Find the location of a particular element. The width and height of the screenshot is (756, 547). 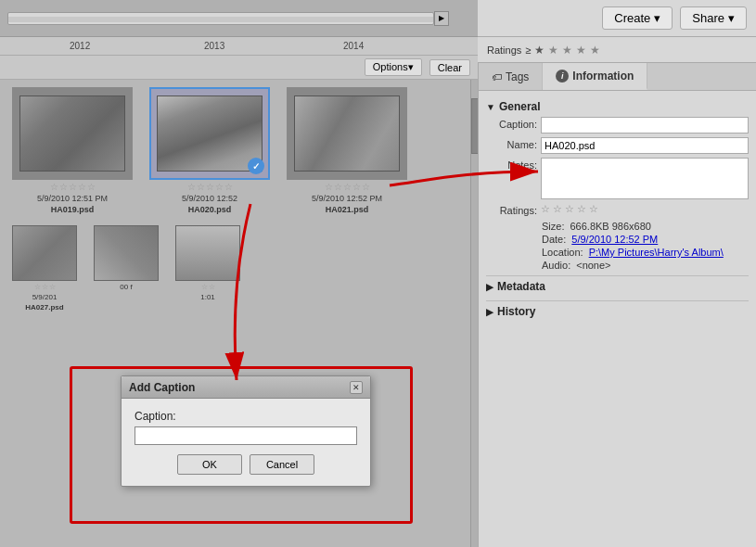

timeline-slider is located at coordinates (221, 19).